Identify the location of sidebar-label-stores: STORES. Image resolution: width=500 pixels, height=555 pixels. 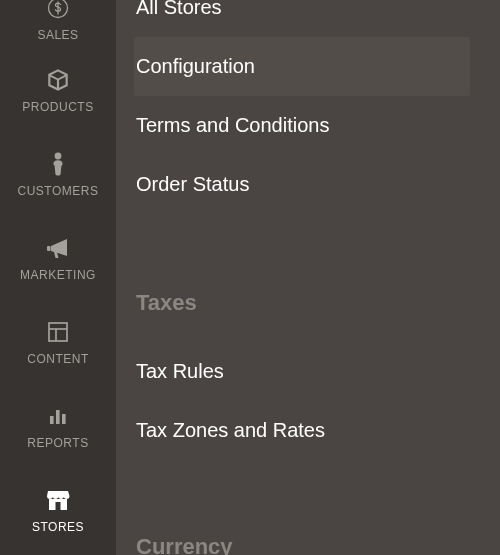
(58, 527).